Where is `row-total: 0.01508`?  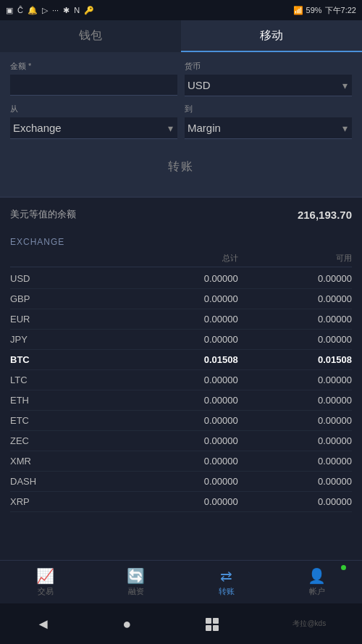 row-total: 0.01508 is located at coordinates (181, 359).